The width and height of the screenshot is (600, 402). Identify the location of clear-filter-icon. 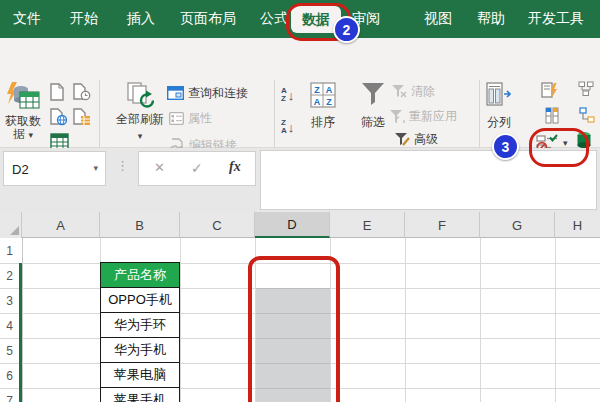
(399, 91).